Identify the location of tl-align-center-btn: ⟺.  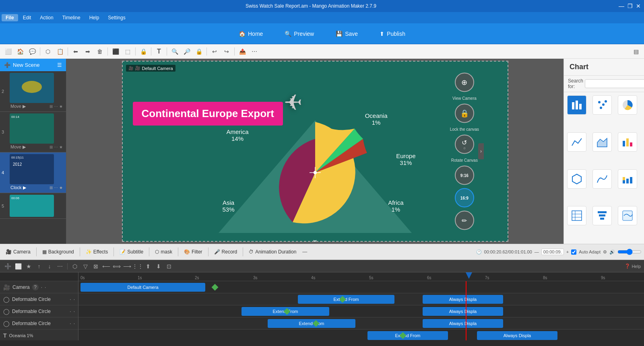
(117, 266).